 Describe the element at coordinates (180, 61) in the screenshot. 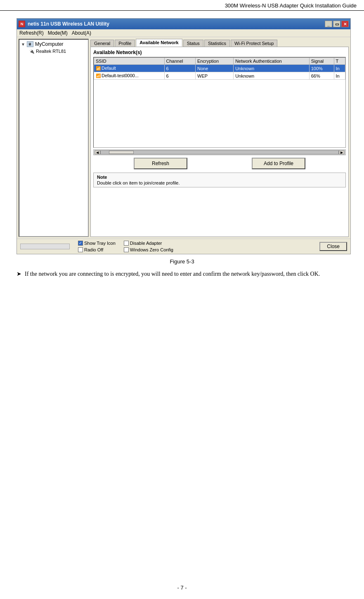

I see `col-channel: Channel` at that location.